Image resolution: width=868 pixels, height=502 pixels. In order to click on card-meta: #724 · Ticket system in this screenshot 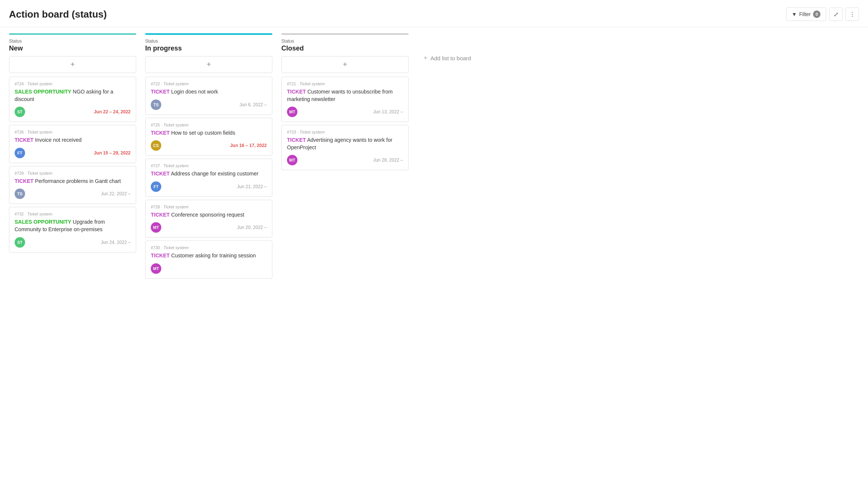, I will do `click(73, 84)`.